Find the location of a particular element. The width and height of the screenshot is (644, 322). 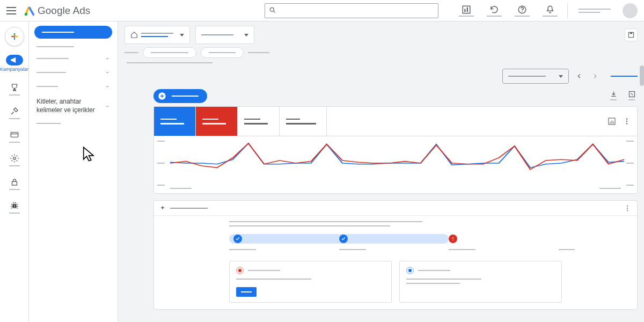

search-input is located at coordinates (352, 11).